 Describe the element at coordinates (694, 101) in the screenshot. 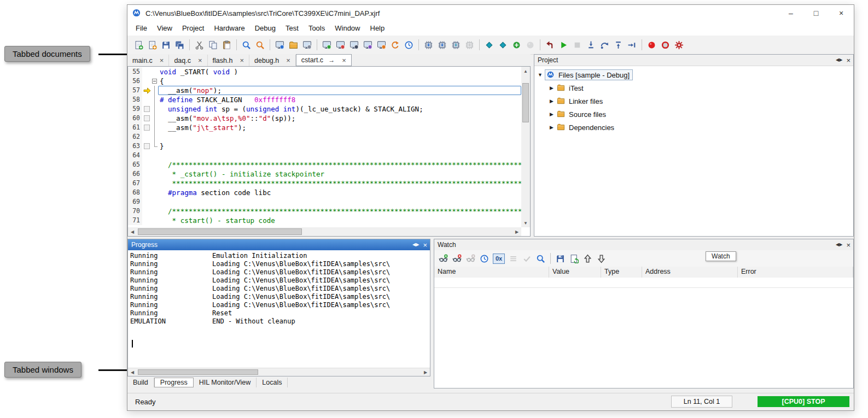

I see `tree-item-linker-files: ▶Linker files` at that location.